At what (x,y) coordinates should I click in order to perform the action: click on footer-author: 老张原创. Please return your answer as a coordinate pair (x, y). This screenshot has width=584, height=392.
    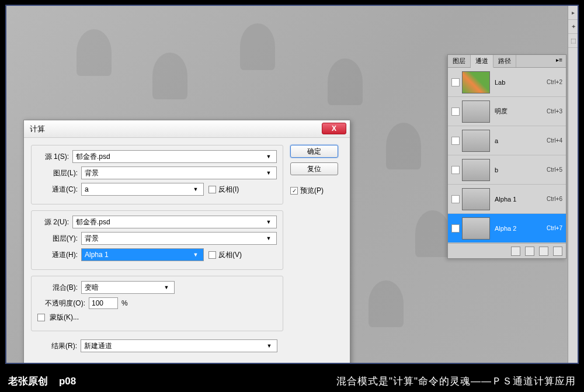
    Looking at the image, I should click on (28, 381).